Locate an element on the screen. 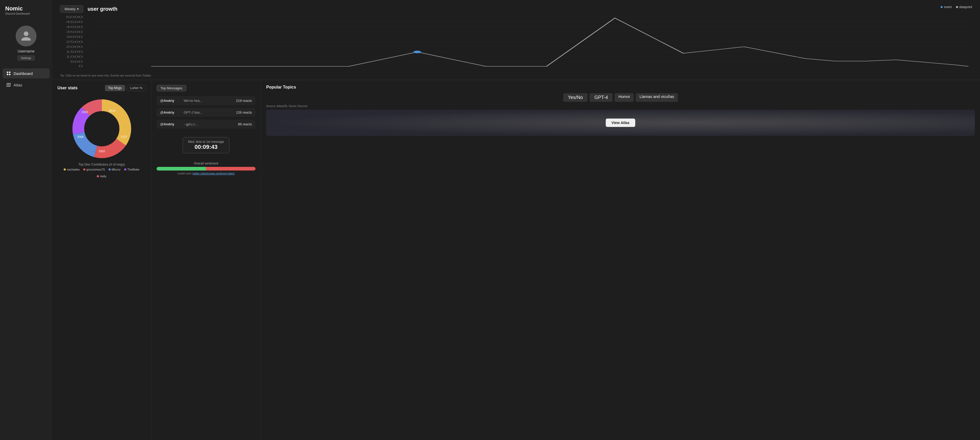 The image size is (980, 440). chart-header: Weekly ▾ user growth is located at coordinates (516, 9).